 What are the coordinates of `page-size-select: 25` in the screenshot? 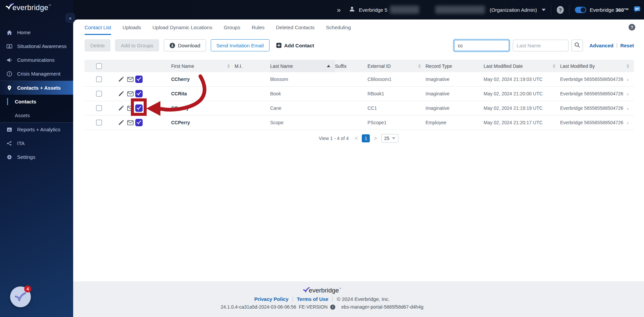 It's located at (390, 138).